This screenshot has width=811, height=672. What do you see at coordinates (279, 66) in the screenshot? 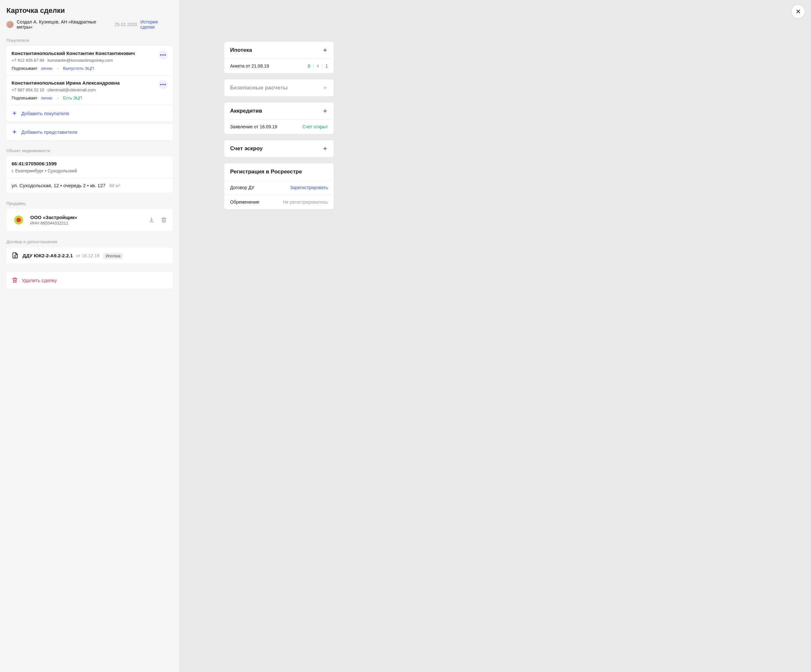
I see `mortgage-row: Анкета от 21.08.19 8| 4| 1` at bounding box center [279, 66].